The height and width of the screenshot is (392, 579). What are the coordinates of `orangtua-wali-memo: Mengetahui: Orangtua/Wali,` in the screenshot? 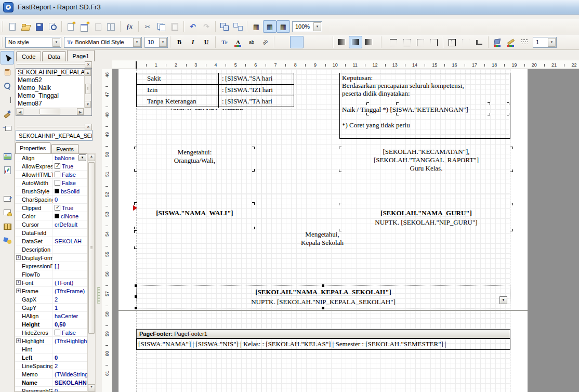 It's located at (194, 156).